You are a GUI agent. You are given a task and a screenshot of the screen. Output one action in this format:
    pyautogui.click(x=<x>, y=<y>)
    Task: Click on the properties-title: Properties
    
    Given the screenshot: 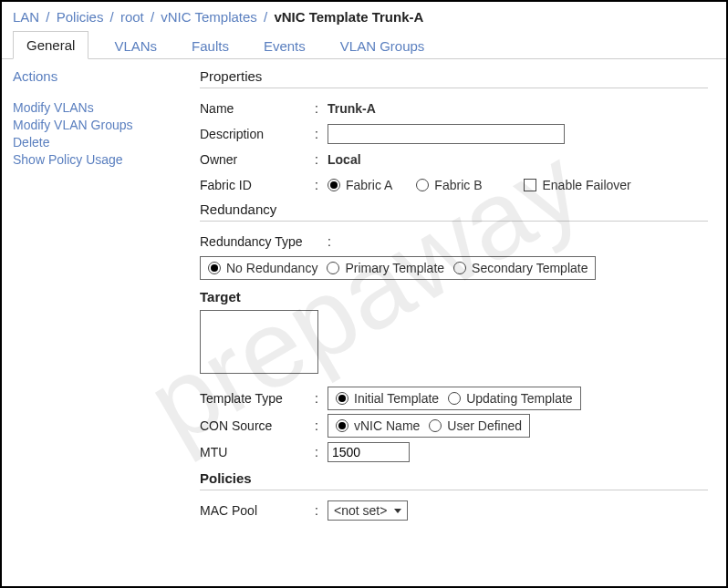 What is the action you would take?
    pyautogui.click(x=454, y=77)
    